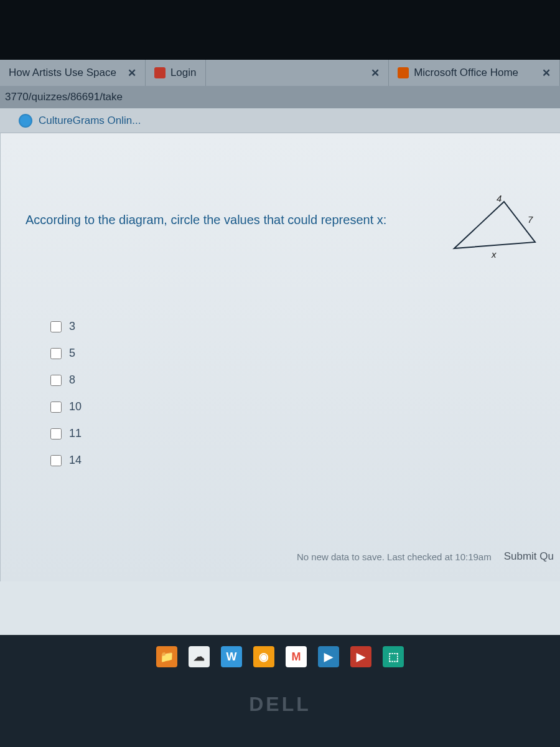  Describe the element at coordinates (199, 657) in the screenshot. I see `cloud-icon: ☁` at that location.